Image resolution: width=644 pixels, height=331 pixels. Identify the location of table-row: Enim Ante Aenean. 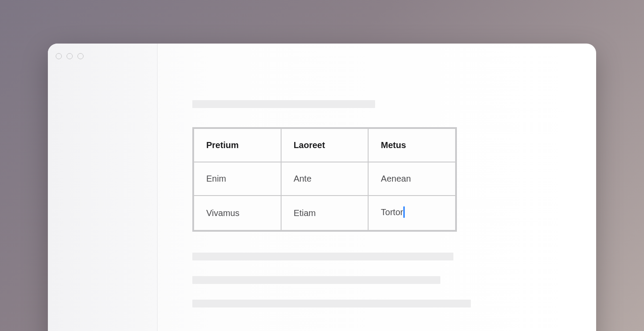
(325, 179).